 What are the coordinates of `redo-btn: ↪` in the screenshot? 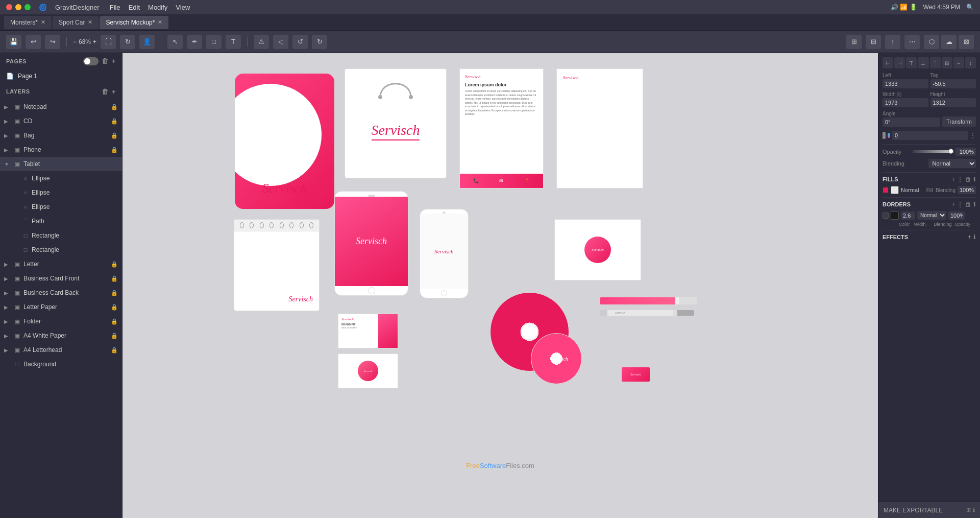 It's located at (53, 42).